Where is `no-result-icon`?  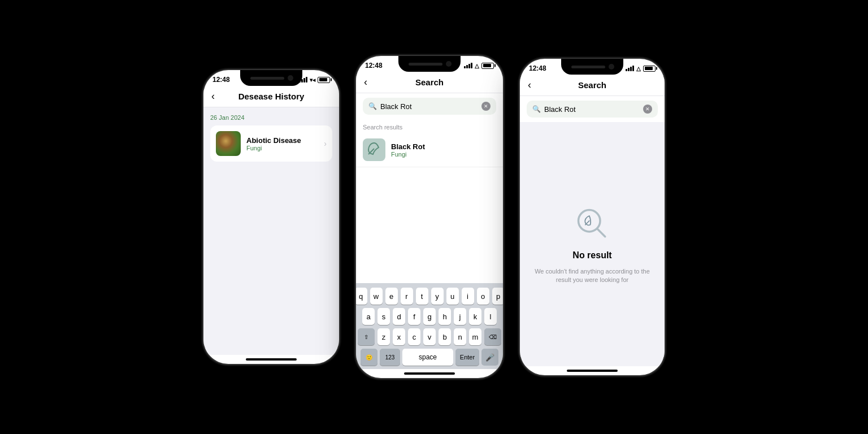
no-result-icon is located at coordinates (592, 224).